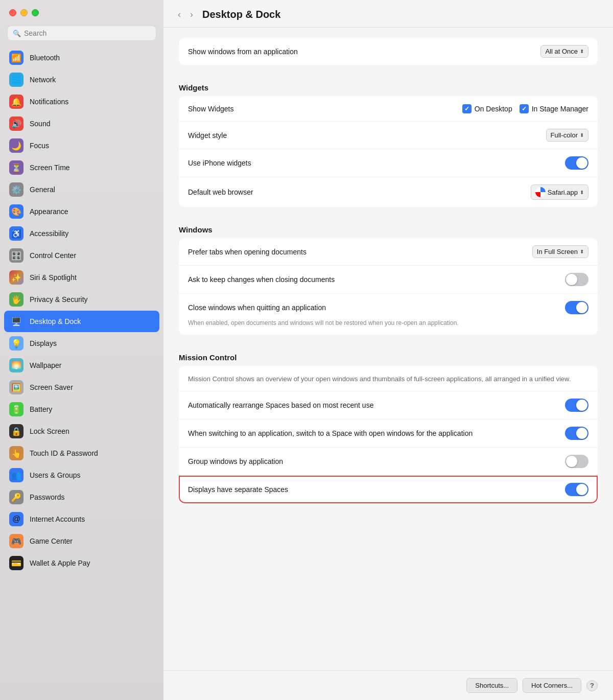 The image size is (613, 700). I want to click on accessibility-icon: ♿, so click(16, 234).